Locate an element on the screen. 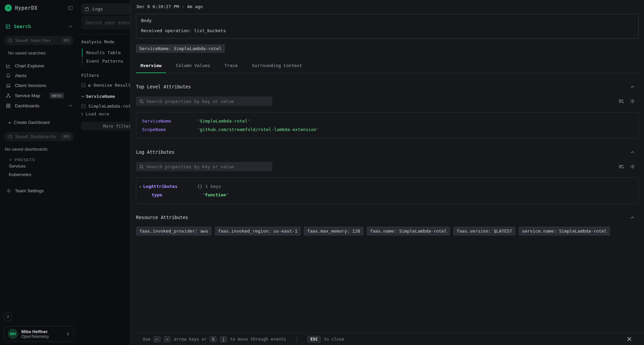 This screenshot has height=345, width=644. sidebar-item-client-sessions: Client Sessions is located at coordinates (39, 85).